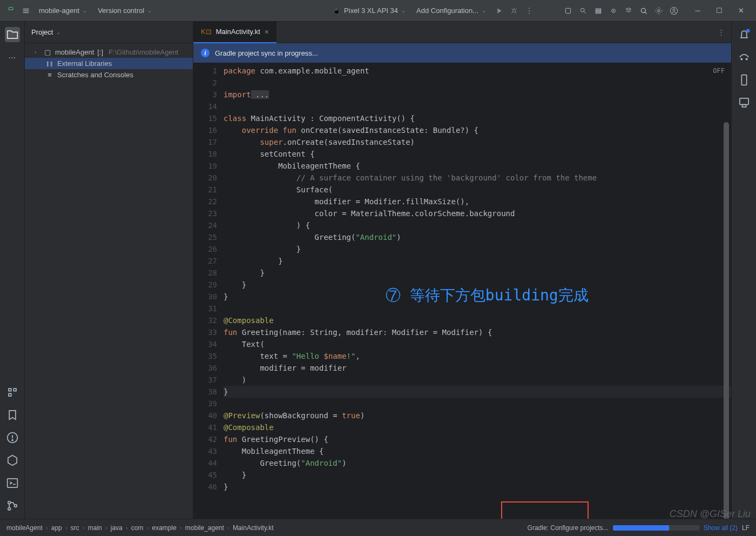 The height and width of the screenshot is (536, 756). I want to click on project-tree: › ▢ mobileAgent [:] F:\Github\mobileAgen…, so click(109, 64).